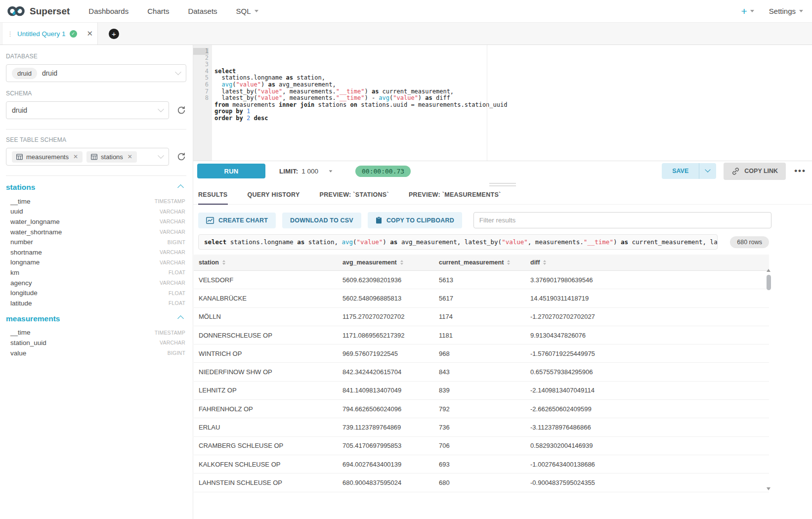 The width and height of the screenshot is (812, 519). What do you see at coordinates (406, 11) in the screenshot?
I see `top-navbar: Superset Dashboards Charts Datasets SQL …` at bounding box center [406, 11].